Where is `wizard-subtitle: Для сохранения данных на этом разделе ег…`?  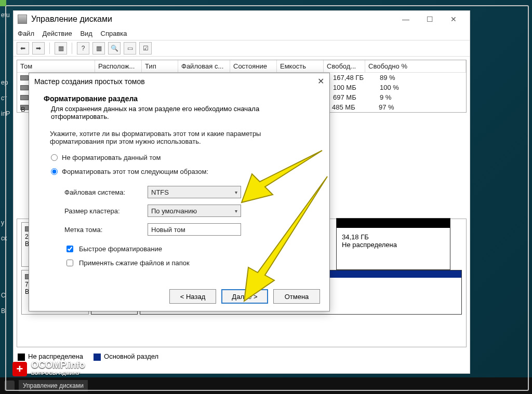
wizard-subtitle: Для сохранения данных на этом разделе ег… is located at coordinates (179, 112).